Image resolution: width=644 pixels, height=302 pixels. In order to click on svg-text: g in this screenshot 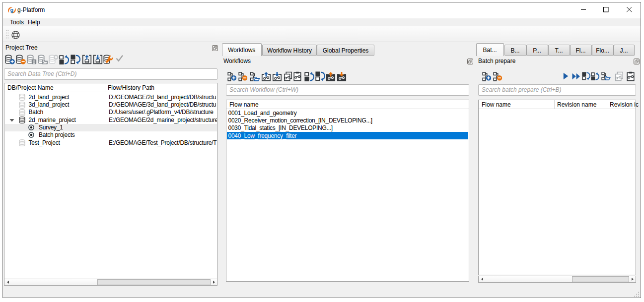, I will do `click(12, 10)`.